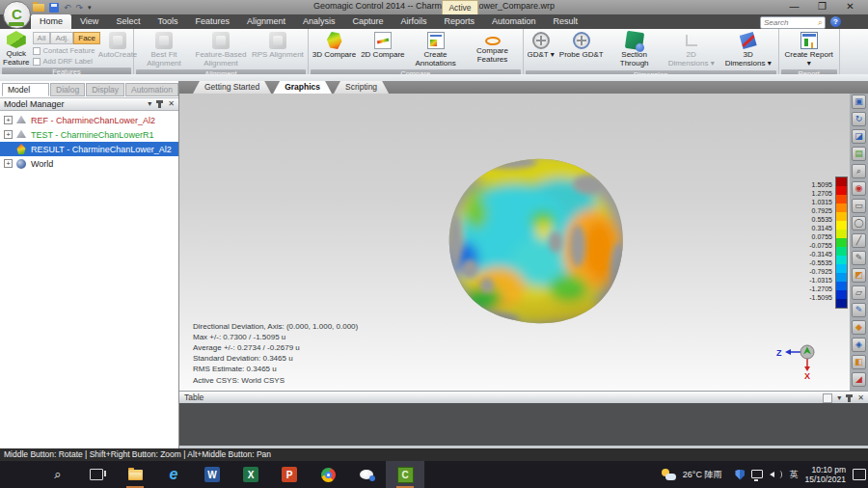 This screenshot has width=868, height=488. I want to click on 2d-compare-button: 2D Compare, so click(382, 45).